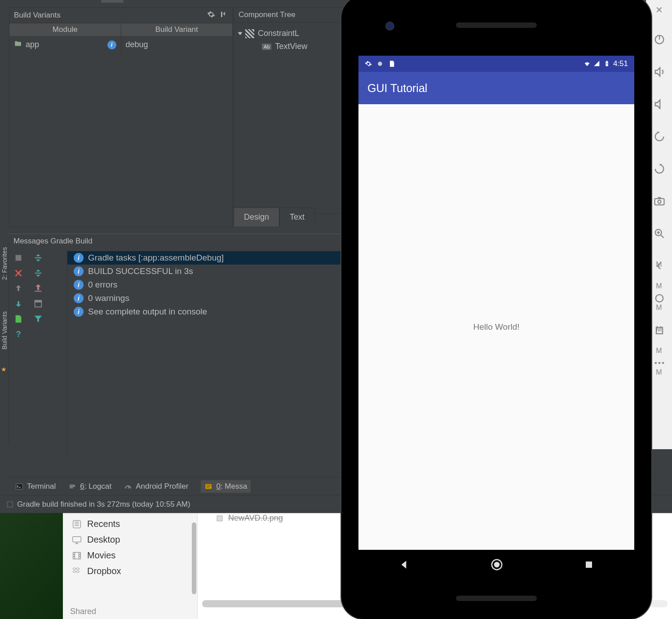 This screenshot has height=619, width=672. I want to click on sidebar-label: Recents, so click(103, 524).